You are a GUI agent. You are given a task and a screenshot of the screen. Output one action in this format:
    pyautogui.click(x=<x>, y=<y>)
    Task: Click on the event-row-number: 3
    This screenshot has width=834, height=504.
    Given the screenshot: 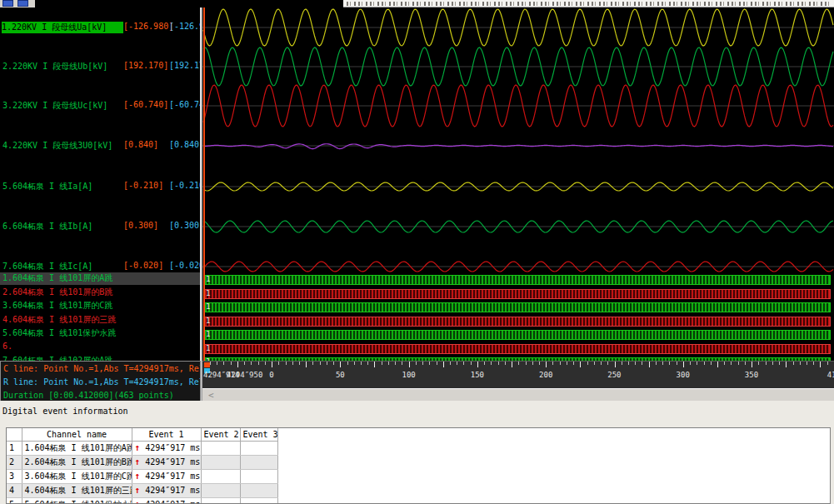 What is the action you would take?
    pyautogui.click(x=14, y=477)
    